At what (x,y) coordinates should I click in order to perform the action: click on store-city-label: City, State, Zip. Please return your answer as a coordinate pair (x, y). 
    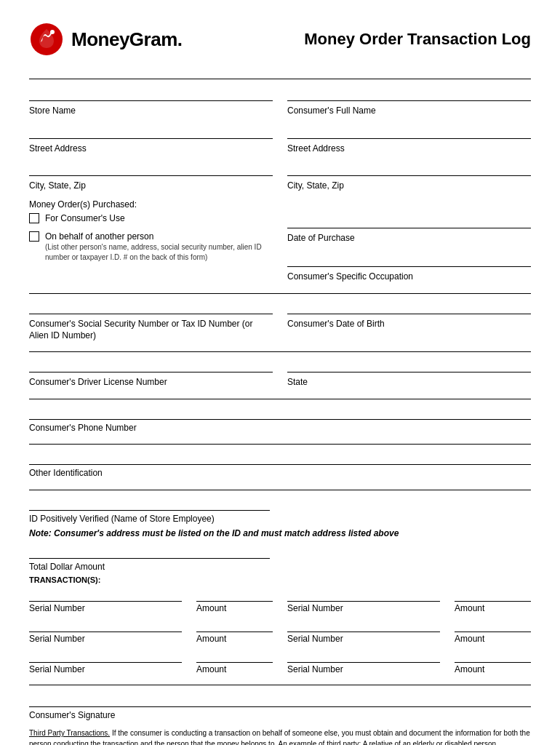
    Looking at the image, I should click on (151, 186).